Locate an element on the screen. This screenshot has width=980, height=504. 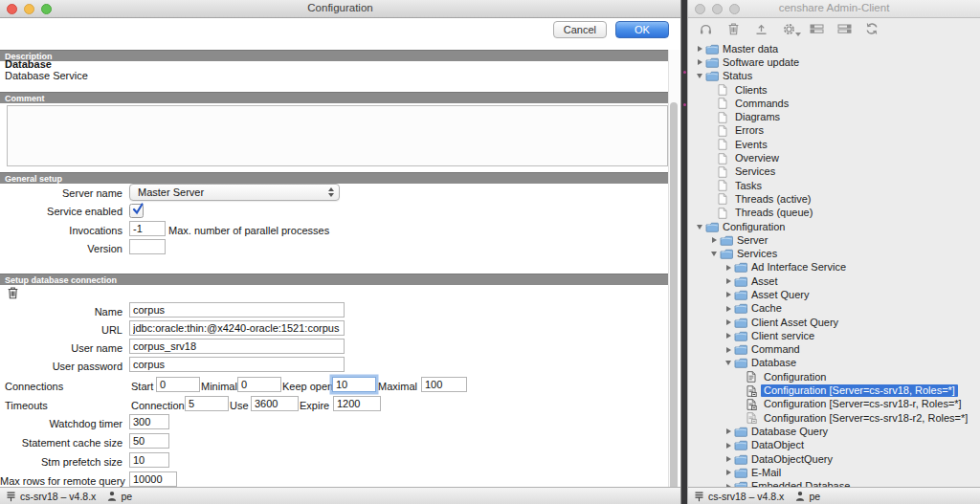
admin-client-titlebar: censhare Admin-Client is located at coordinates (835, 10).